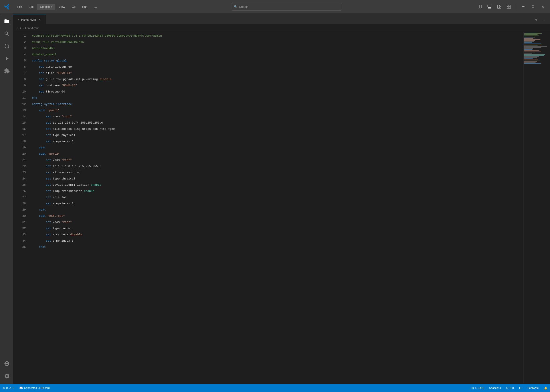  Describe the element at coordinates (20, 86) in the screenshot. I see `line-number: 9` at that location.